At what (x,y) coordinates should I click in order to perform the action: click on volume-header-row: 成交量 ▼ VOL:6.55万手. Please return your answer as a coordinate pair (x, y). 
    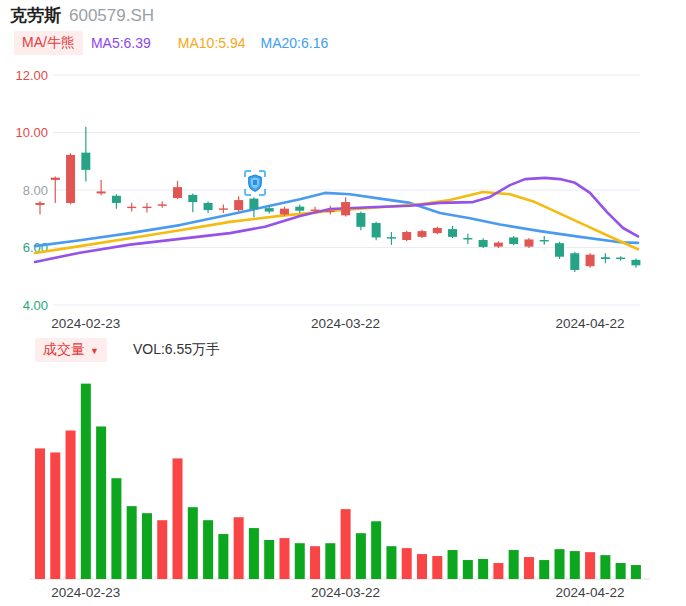
    Looking at the image, I should click on (128, 350).